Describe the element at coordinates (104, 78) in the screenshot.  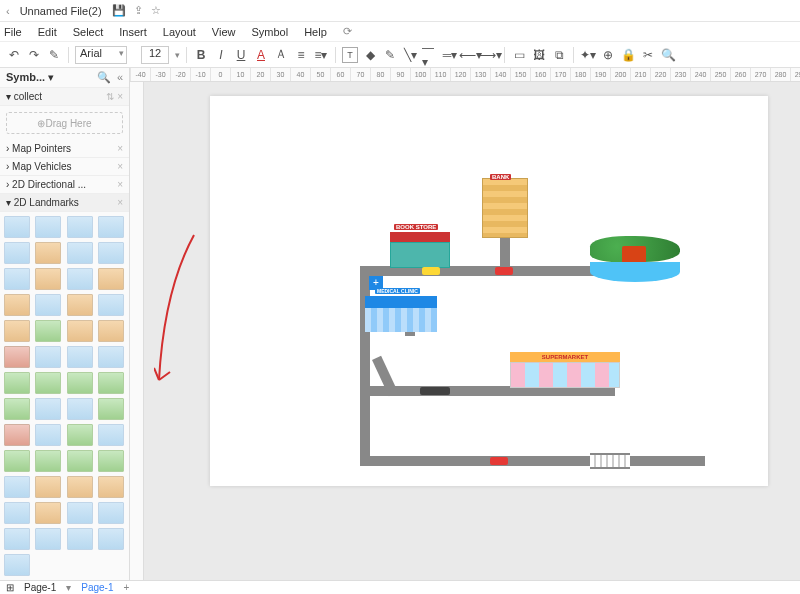
I see `panel-search-icon: 🔍` at that location.